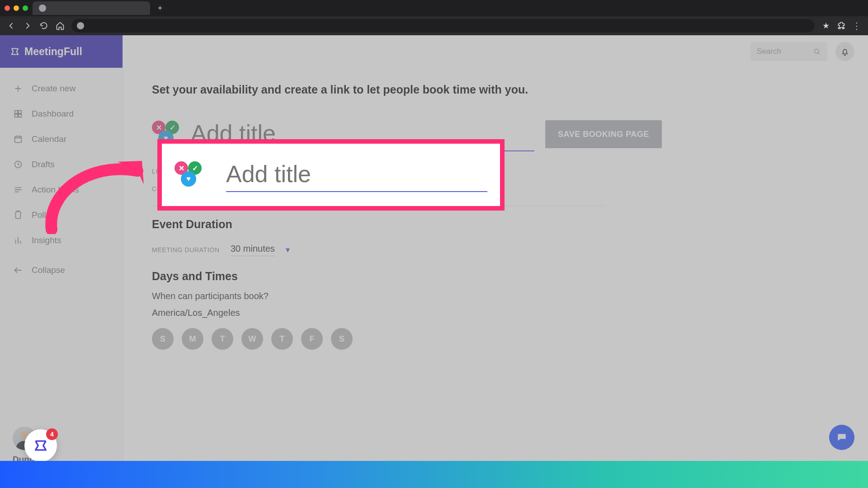  Describe the element at coordinates (42, 8) in the screenshot. I see `tab-favicon` at that location.